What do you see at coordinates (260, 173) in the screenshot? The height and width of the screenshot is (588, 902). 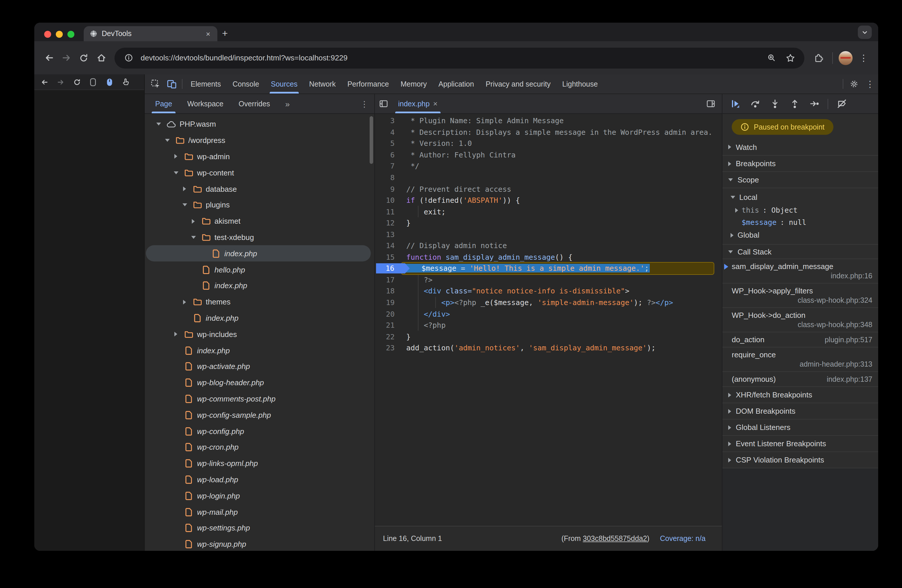 I see `tree-item-wp-content: wp-content` at bounding box center [260, 173].